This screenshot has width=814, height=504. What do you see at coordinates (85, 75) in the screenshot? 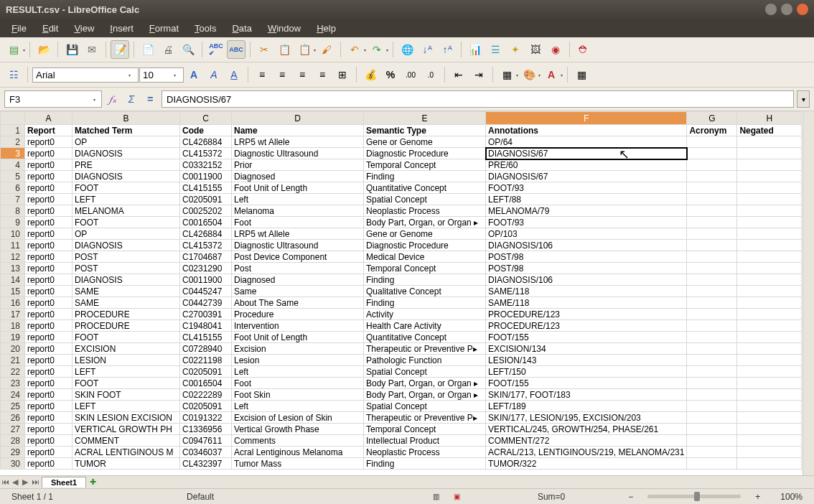
I see `font-name-combo` at bounding box center [85, 75].